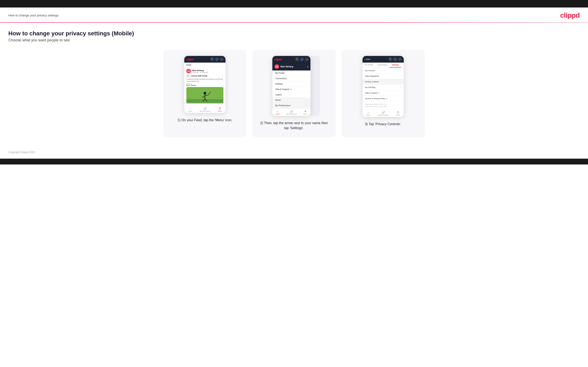 This screenshot has width=588, height=367. Describe the element at coordinates (277, 111) in the screenshot. I see `home-icon-2: ⌂` at that location.